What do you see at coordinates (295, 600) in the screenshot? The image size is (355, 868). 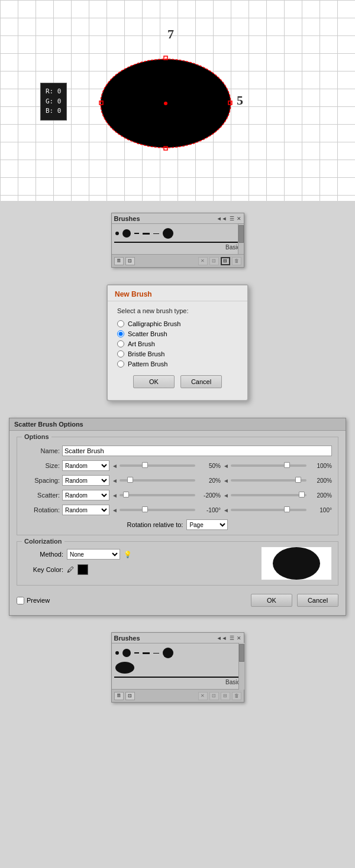 I see `action-buttons: OK Cancel` at bounding box center [295, 600].